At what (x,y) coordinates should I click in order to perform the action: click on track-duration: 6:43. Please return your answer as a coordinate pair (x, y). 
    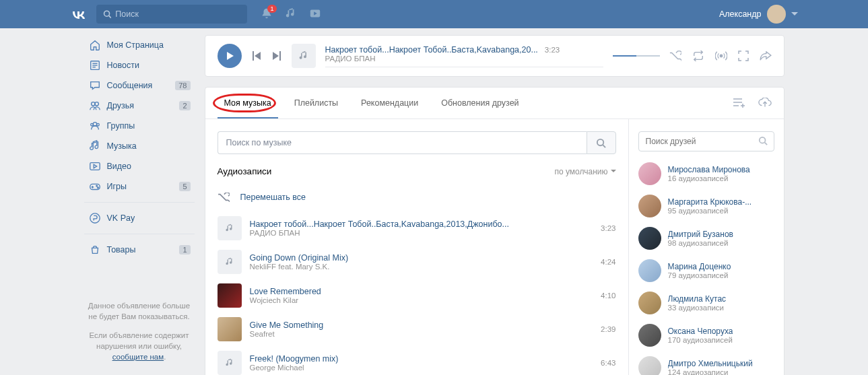
    Looking at the image, I should click on (608, 363).